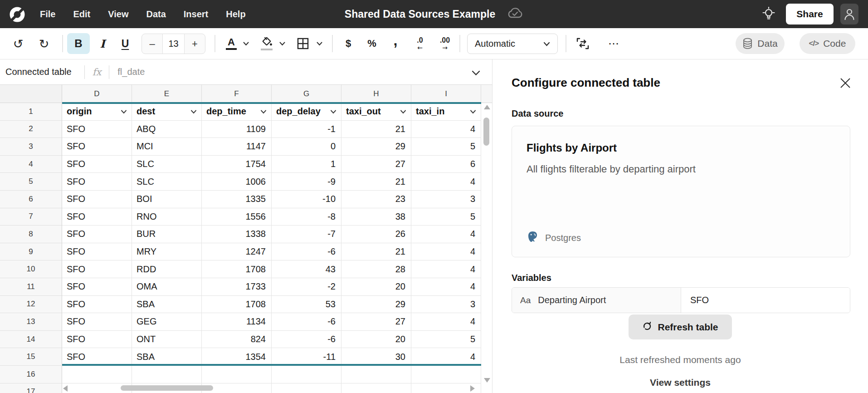 The image size is (868, 393). I want to click on app-logo-icon, so click(17, 14).